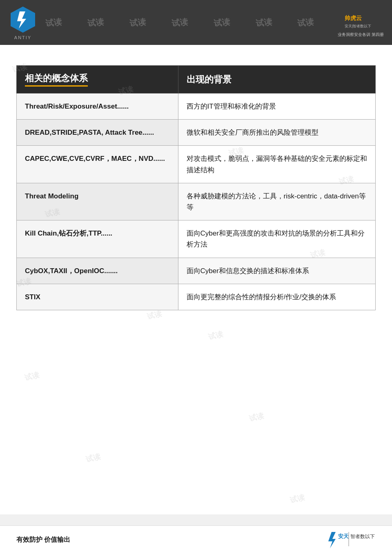 The image size is (392, 554). Describe the element at coordinates (361, 19) in the screenshot. I see `header-right-logo-svg: 帅虎云 安天|智者数以下` at that location.